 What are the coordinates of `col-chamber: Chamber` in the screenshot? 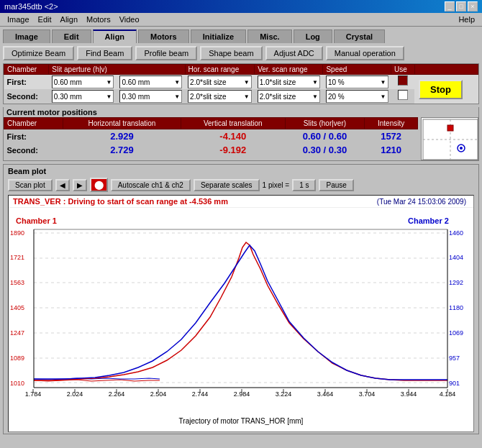 It's located at (27, 70).